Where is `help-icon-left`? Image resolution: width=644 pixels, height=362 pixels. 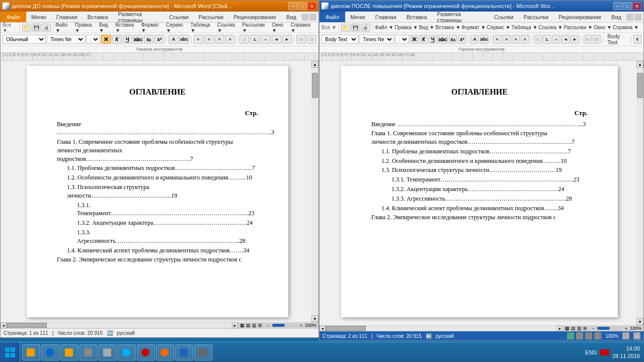 help-icon-left is located at coordinates (305, 17).